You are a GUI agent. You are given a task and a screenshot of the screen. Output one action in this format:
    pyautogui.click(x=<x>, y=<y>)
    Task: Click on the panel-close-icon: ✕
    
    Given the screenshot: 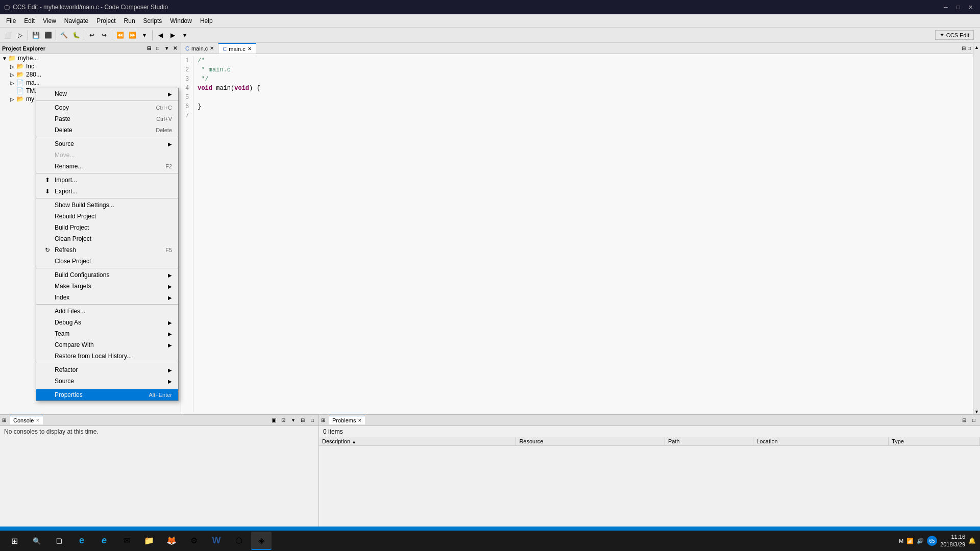 What is the action you would take?
    pyautogui.click(x=175, y=48)
    